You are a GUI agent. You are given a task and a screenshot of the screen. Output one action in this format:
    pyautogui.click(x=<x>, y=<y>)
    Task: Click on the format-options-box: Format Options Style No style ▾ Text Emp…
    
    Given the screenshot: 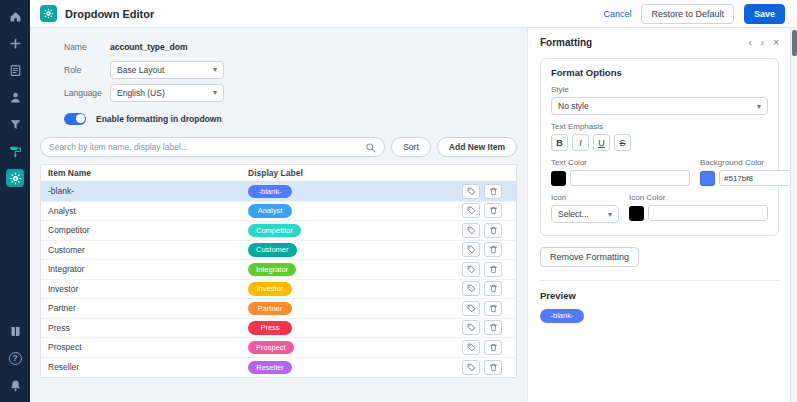 What is the action you would take?
    pyautogui.click(x=660, y=147)
    